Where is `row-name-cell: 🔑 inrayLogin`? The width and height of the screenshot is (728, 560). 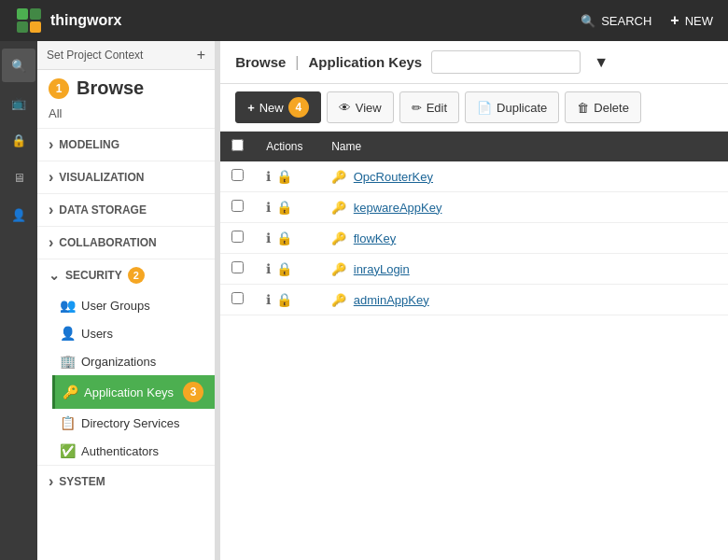 row-name-cell: 🔑 inrayLogin is located at coordinates (525, 269).